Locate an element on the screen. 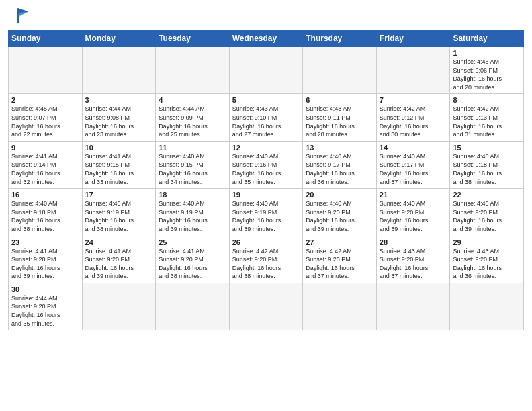 The image size is (532, 411). week-row-2: 2Sunrise: 4:45 AM Sunset: 9:07 PM Daylig… is located at coordinates (266, 118).